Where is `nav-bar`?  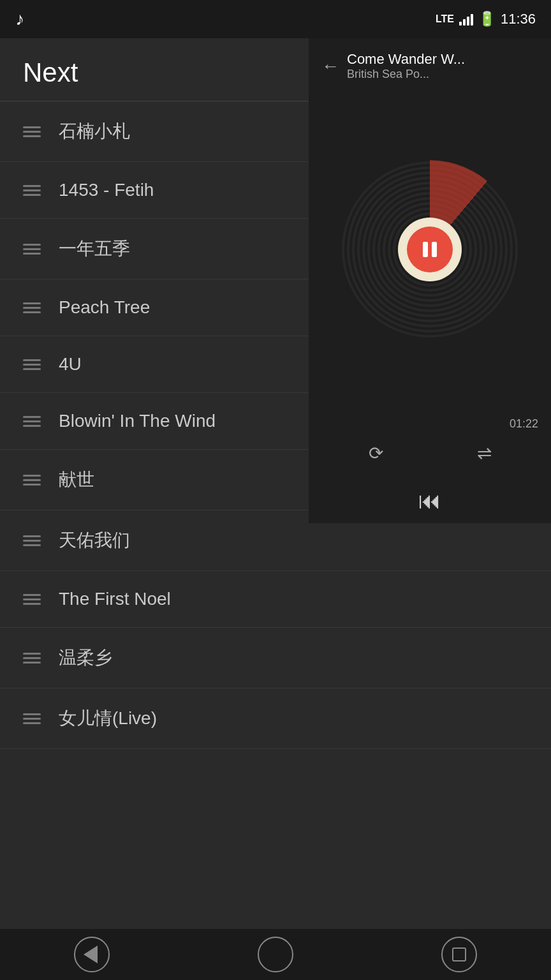
nav-bar is located at coordinates (276, 954).